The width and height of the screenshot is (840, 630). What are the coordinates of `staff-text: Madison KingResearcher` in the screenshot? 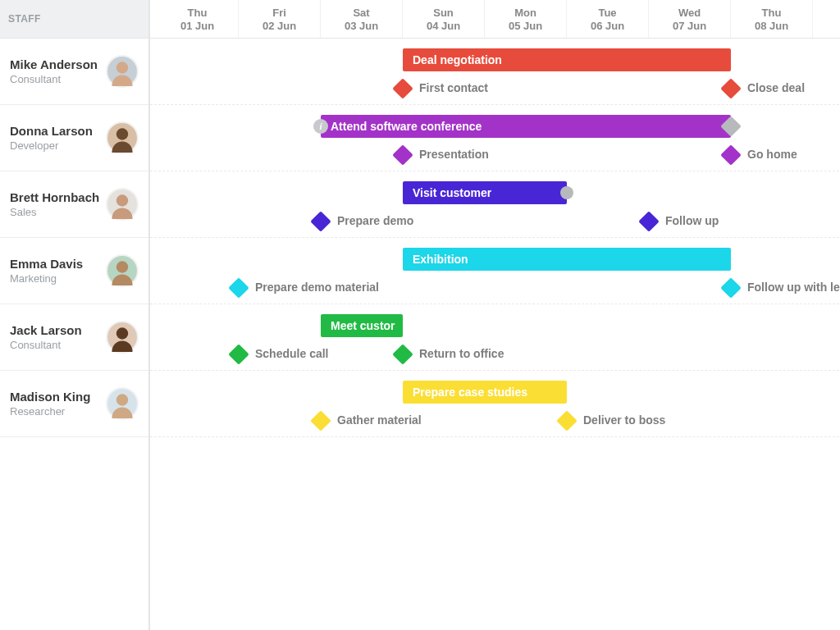 It's located at (50, 404).